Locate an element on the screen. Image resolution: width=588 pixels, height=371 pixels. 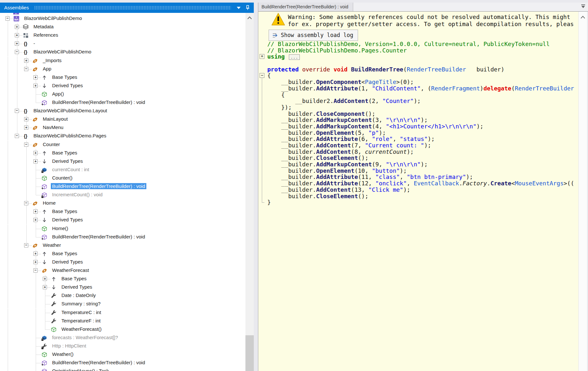
tree-row: −{}BlazorWebCilPublishDemo.Layout is located at coordinates (123, 111).